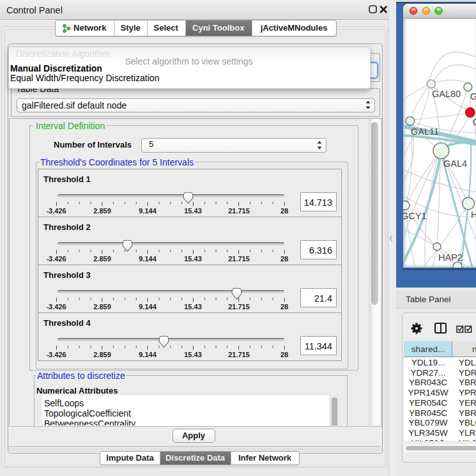 This screenshot has height=476, width=476. Describe the element at coordinates (450, 257) in the screenshot. I see `svg-text: HAP2` at that location.